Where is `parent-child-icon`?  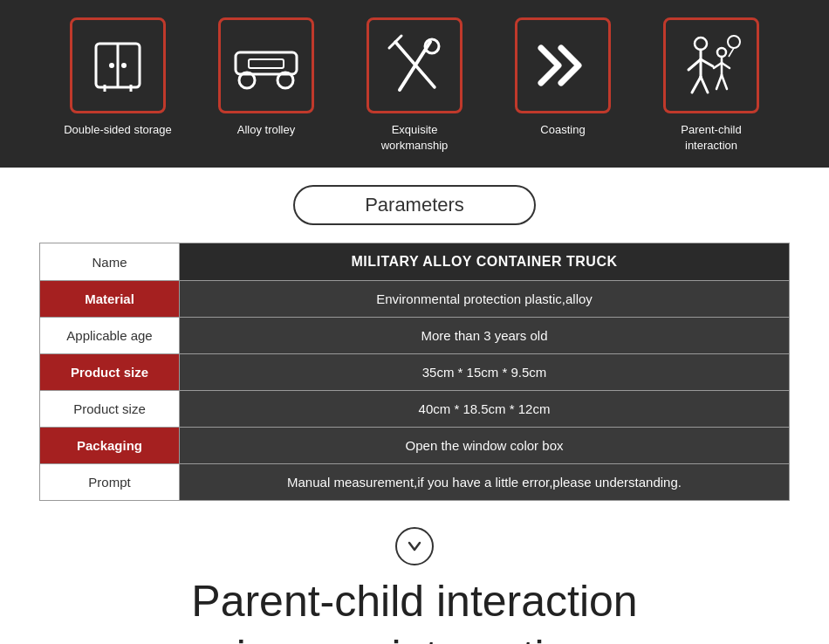 parent-child-icon is located at coordinates (711, 66).